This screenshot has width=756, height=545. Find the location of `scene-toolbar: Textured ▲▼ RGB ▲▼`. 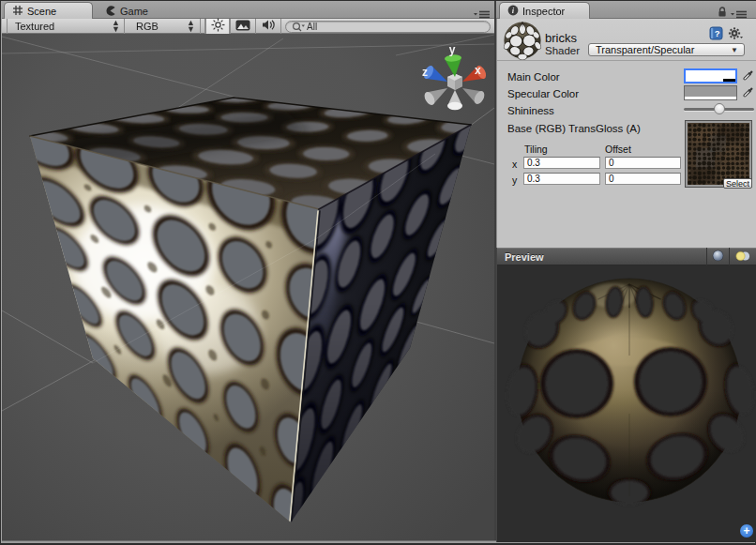

scene-toolbar: Textured ▲▼ RGB ▲▼ is located at coordinates (249, 26).